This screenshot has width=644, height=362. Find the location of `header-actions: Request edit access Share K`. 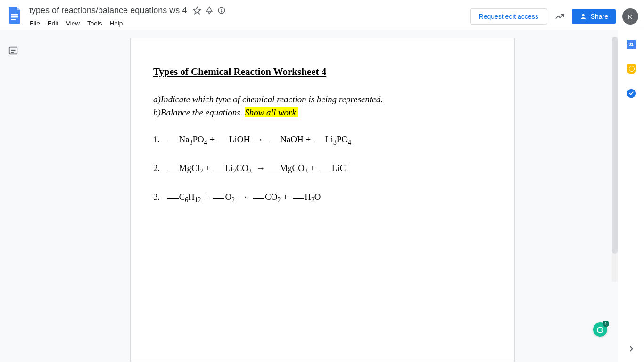

header-actions: Request edit access Share K is located at coordinates (554, 14).